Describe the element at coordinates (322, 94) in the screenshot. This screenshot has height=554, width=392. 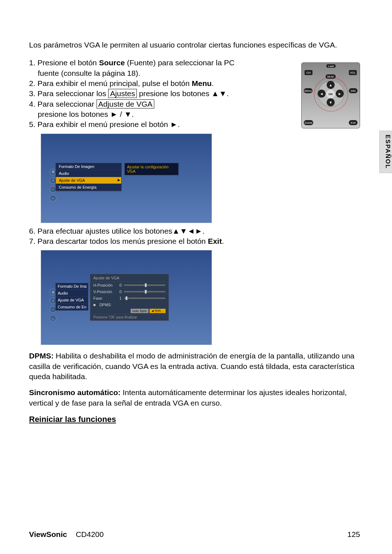
I see `remote-left-icon: ◄` at that location.